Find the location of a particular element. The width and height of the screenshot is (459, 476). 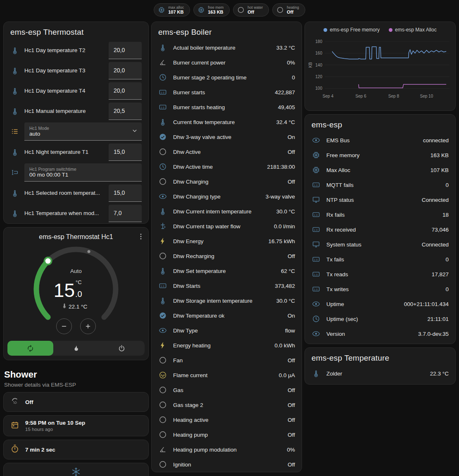

entity-row: Dhw Current intern temperature30.0 °C is located at coordinates (226, 211).